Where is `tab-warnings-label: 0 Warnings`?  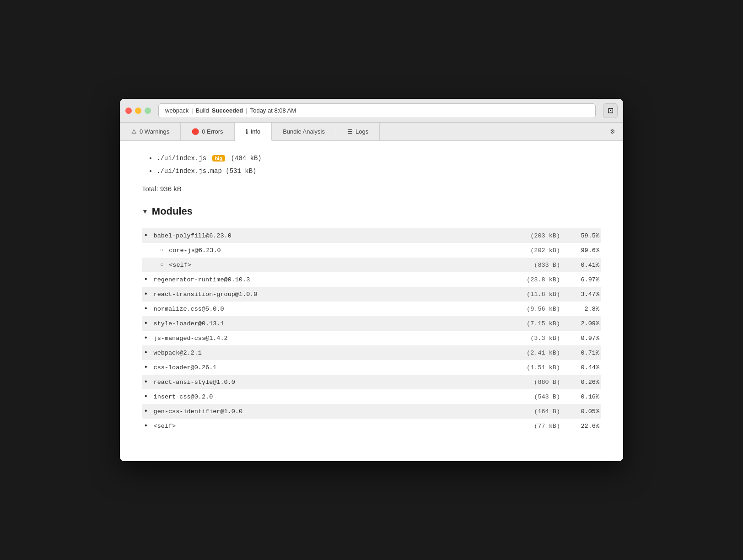 tab-warnings-label: 0 Warnings is located at coordinates (155, 132).